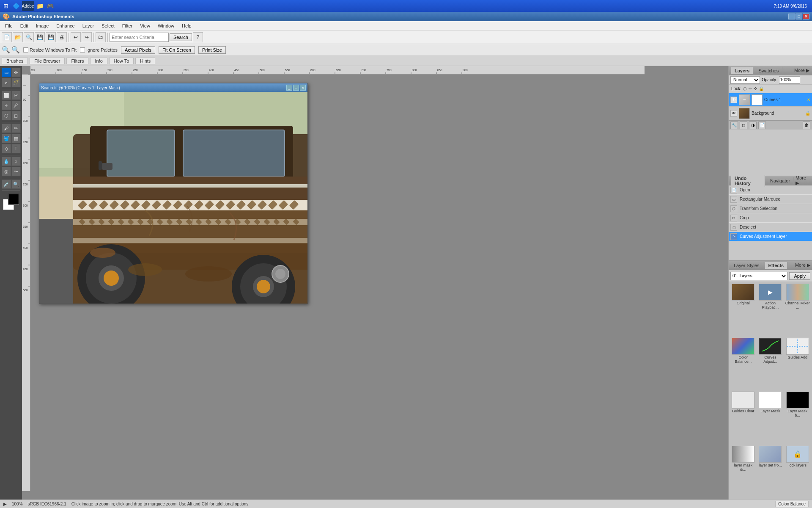 This screenshot has width=812, height=508. I want to click on doc-minimize: _, so click(289, 88).